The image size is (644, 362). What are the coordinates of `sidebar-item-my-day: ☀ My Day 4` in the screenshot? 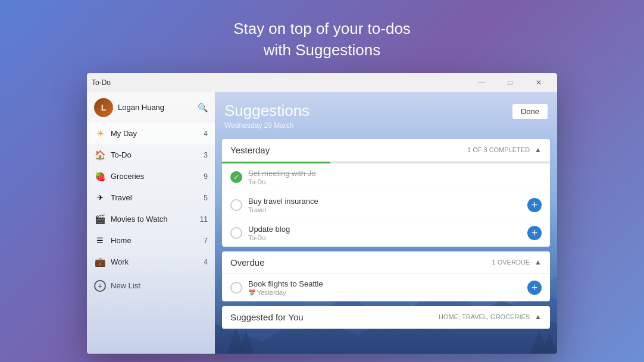 It's located at (151, 134).